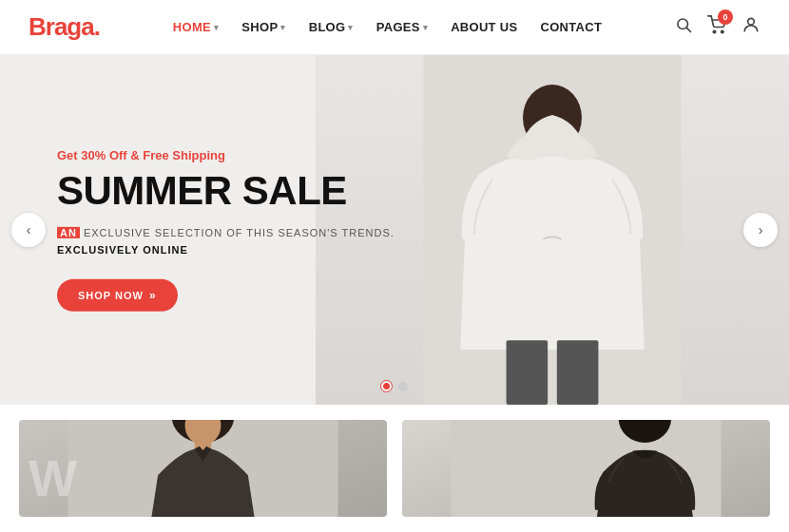  Describe the element at coordinates (196, 27) in the screenshot. I see `nav-item-home: HOME ▾` at that location.